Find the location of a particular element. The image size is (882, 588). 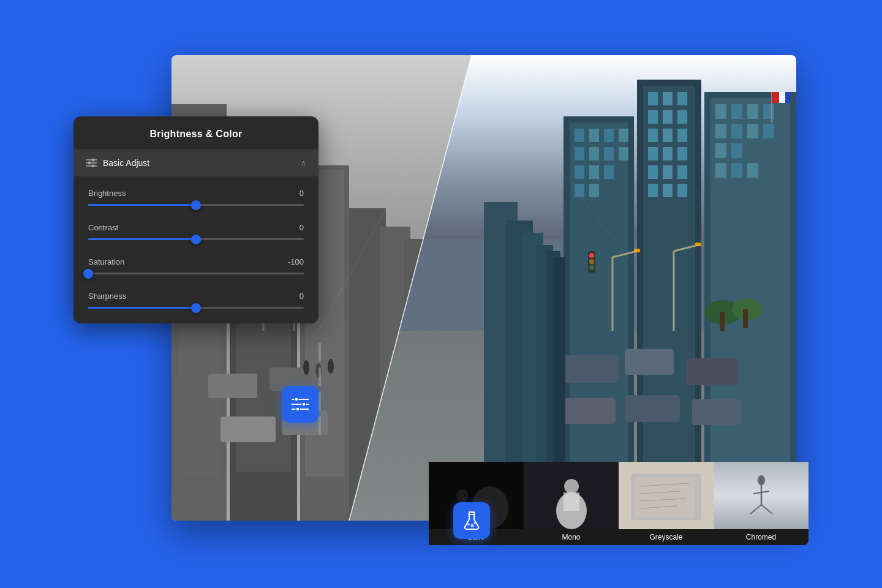

filter-greyscale: Greyscale is located at coordinates (666, 503).